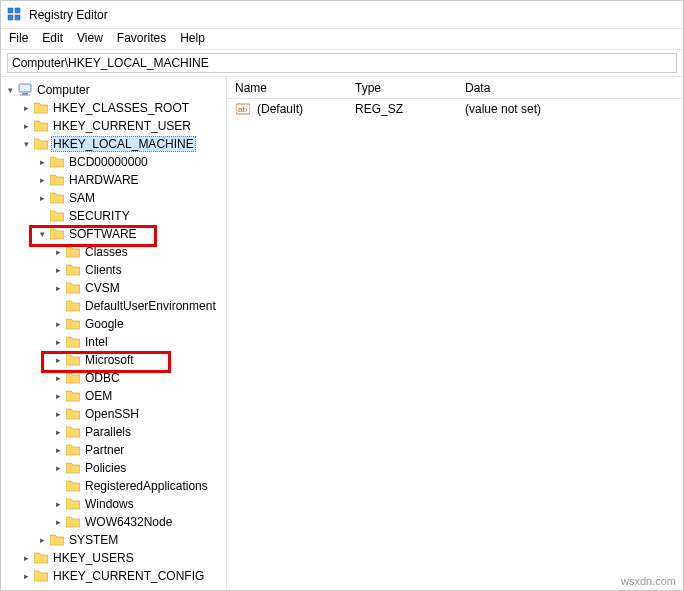 The height and width of the screenshot is (591, 684). I want to click on tree-node-intel: ▸ Intel, so click(114, 342).